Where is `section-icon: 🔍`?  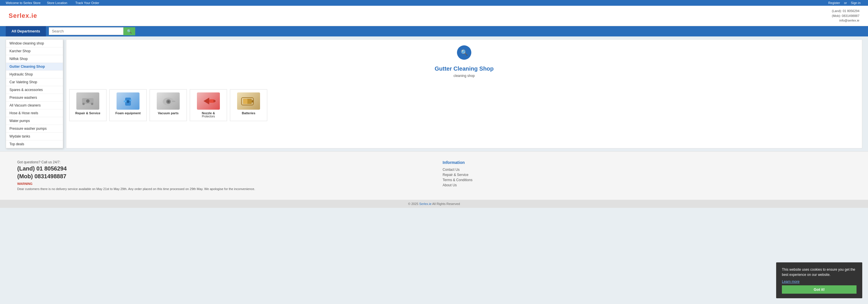 section-icon: 🔍 is located at coordinates (464, 53).